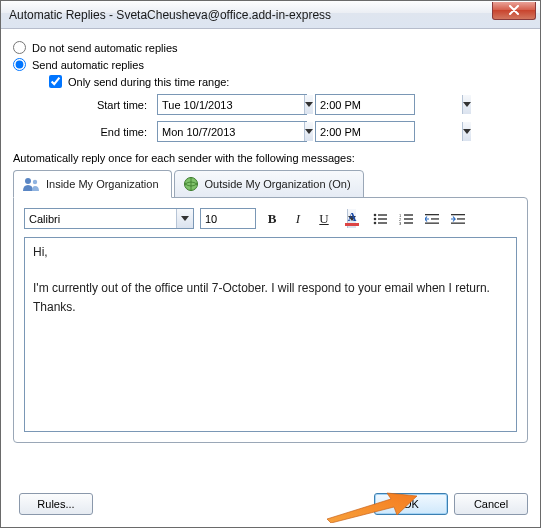 The height and width of the screenshot is (528, 541). Describe the element at coordinates (365, 104) in the screenshot. I see `start-time-field` at that location.